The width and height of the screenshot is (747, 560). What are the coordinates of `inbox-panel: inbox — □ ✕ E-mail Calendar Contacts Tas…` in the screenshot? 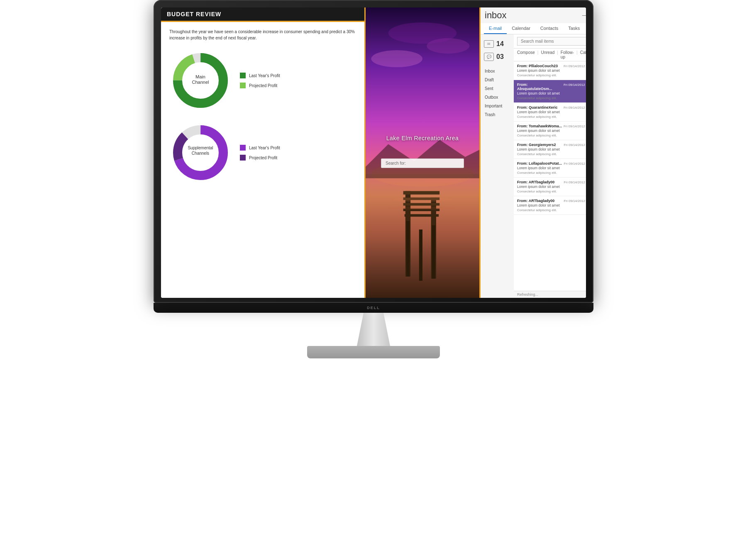 It's located at (533, 153).